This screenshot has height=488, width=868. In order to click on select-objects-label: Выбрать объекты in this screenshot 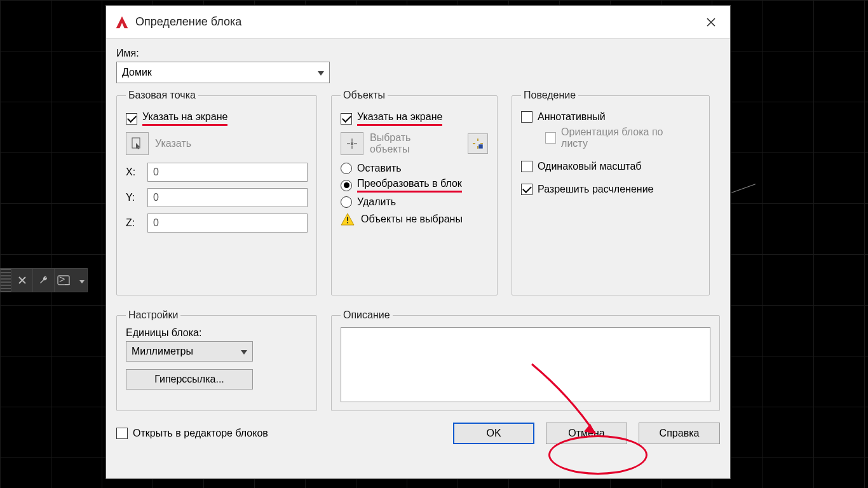, I will do `click(405, 144)`.